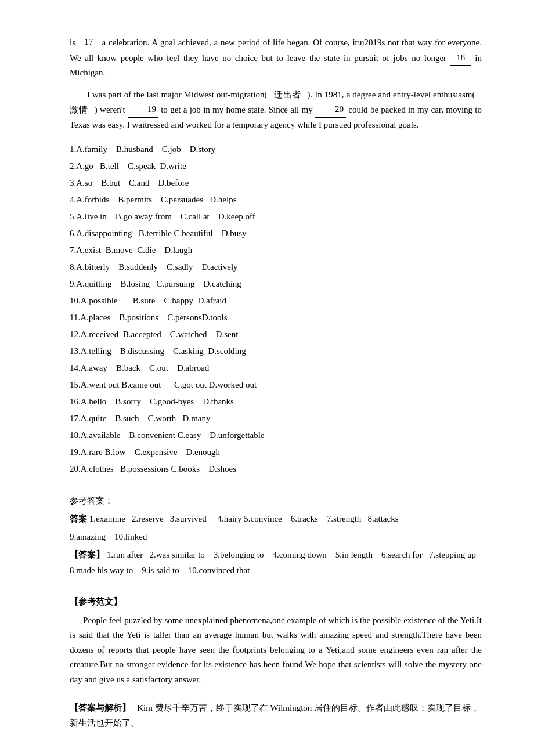  Describe the element at coordinates (143, 149) in the screenshot. I see `option-1: 1.A.family B.husband C.job D.story` at that location.